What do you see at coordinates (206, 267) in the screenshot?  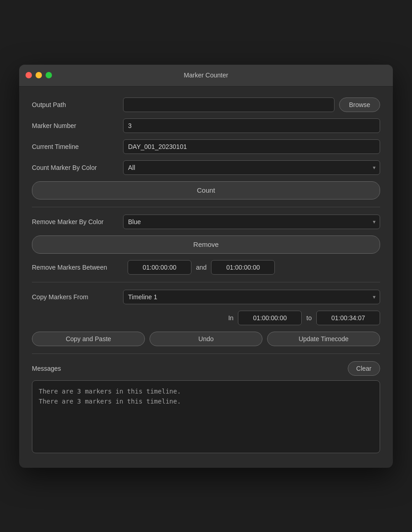 I see `remove-markers-between-row: Remove Markers Between and` at bounding box center [206, 267].